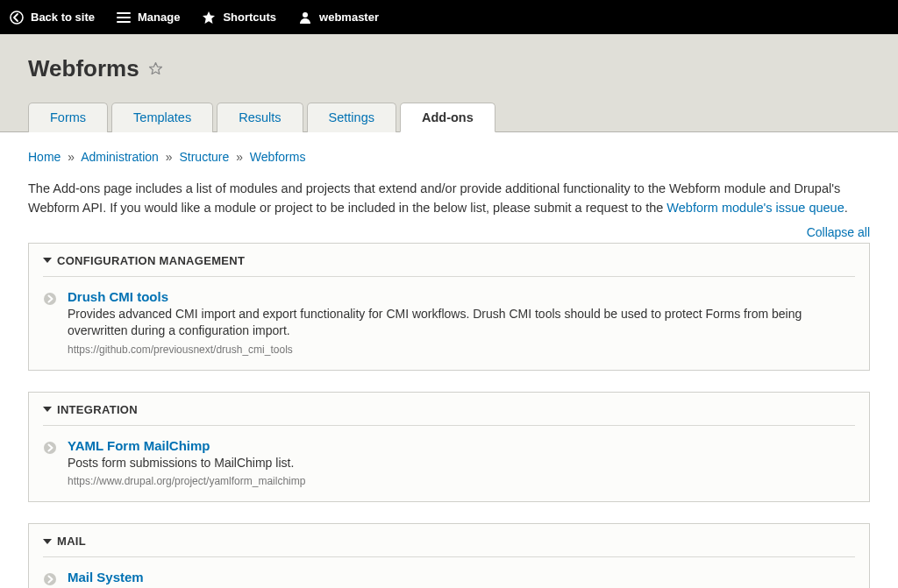 The image size is (898, 588). What do you see at coordinates (449, 463) in the screenshot?
I see `addon-entry: YAML Form MailChimp Posts form submissio…` at bounding box center [449, 463].